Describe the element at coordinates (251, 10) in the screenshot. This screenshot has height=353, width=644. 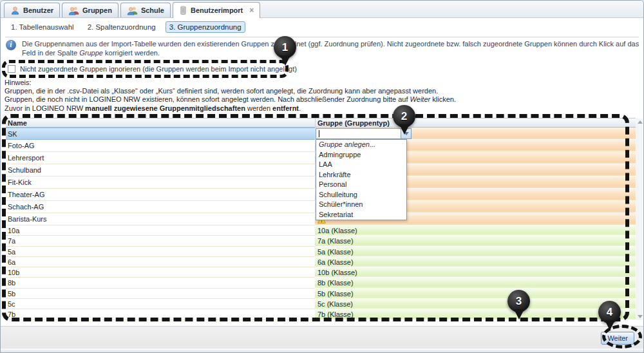
I see `tab-close-icon: ×` at that location.